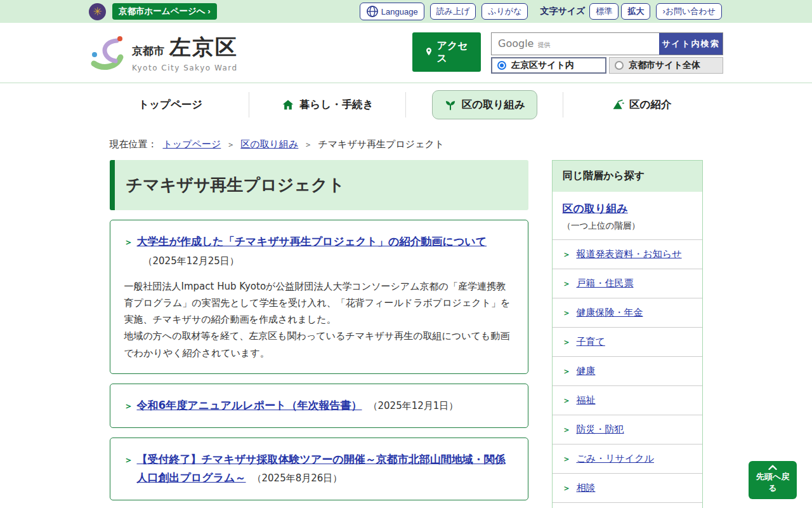 The width and height of the screenshot is (812, 508). Describe the element at coordinates (562, 11) in the screenshot. I see `font-size-label: 文字サイズ` at that location.